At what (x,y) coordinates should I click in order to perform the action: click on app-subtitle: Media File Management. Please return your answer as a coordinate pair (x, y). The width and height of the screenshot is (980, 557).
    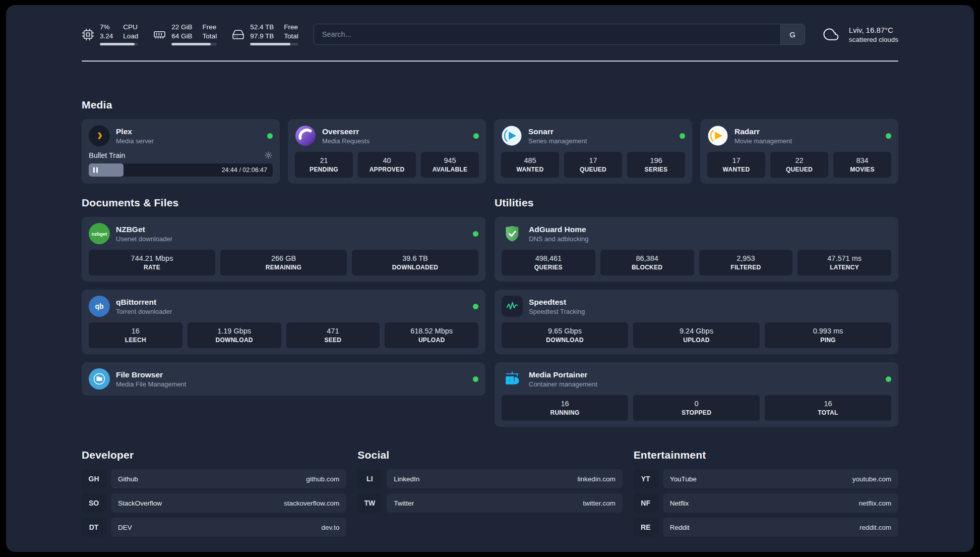
    Looking at the image, I should click on (291, 384).